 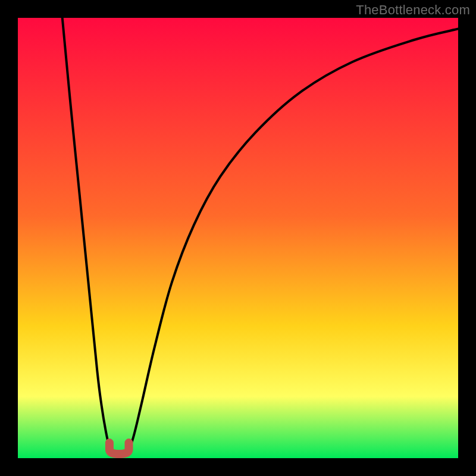 I want to click on attribution-label: TheBottleneck.com, so click(x=413, y=10).